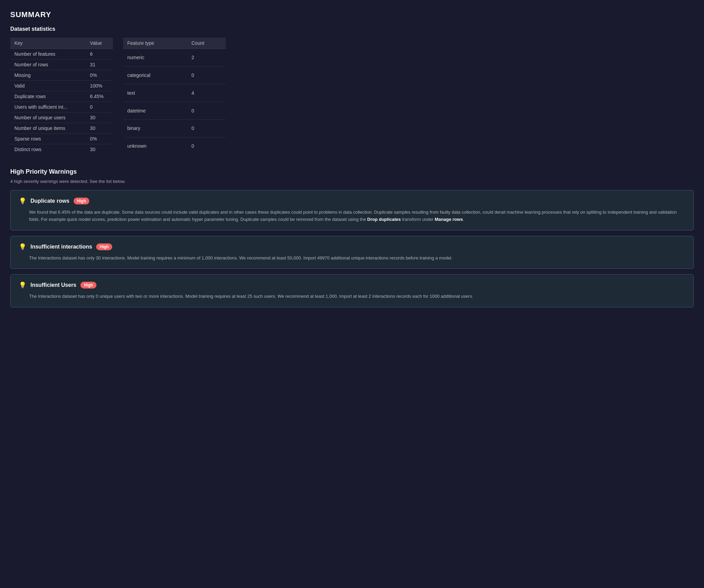 The image size is (704, 588). I want to click on warning-header: 💡Duplicate rowsHigh, so click(352, 201).